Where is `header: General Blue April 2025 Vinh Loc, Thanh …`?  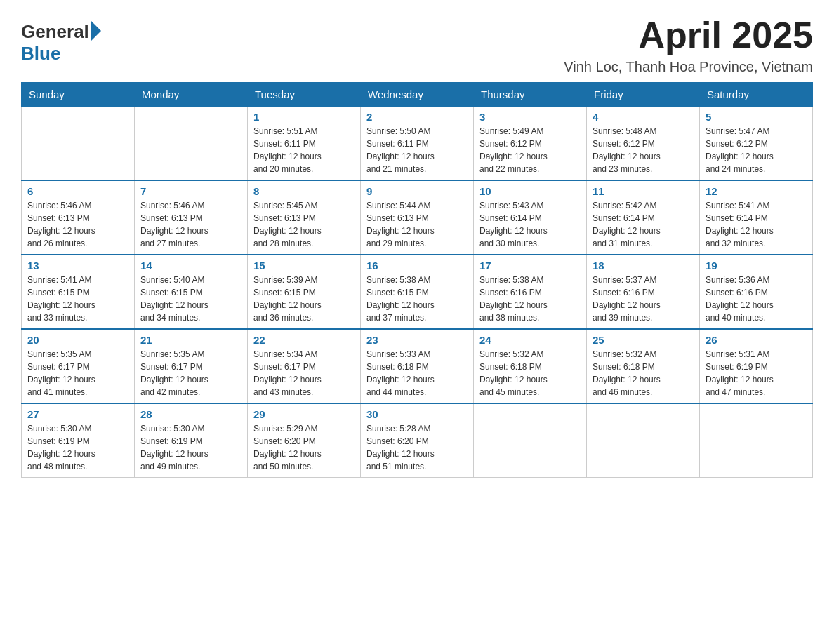
header: General Blue April 2025 Vinh Loc, Thanh … is located at coordinates (417, 45).